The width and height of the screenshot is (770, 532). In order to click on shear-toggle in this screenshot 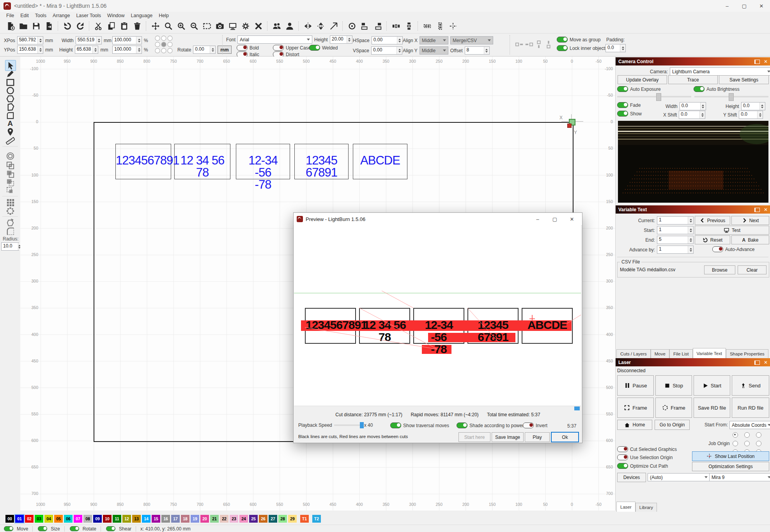, I will do `click(111, 528)`.